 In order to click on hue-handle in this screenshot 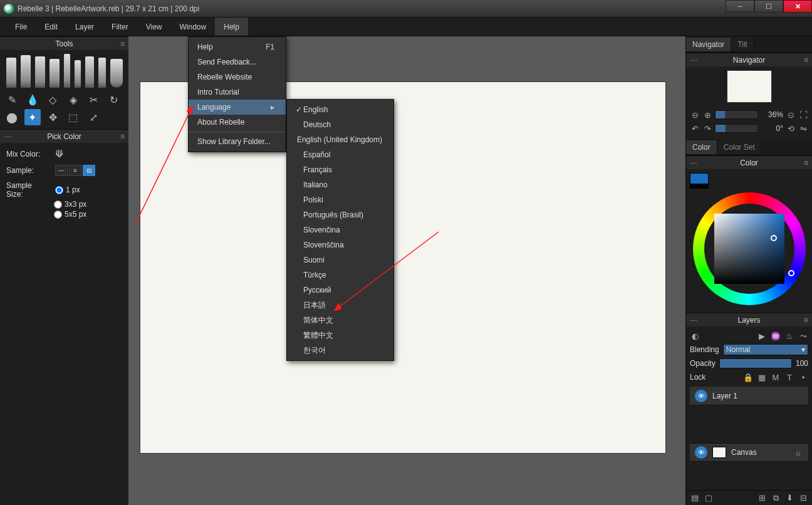, I will do `click(791, 273)`.